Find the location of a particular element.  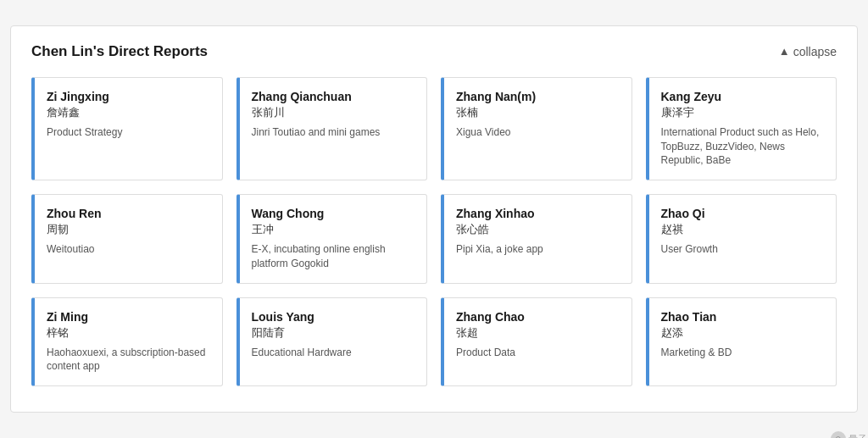

card-name-english: Kang Zeyu is located at coordinates (743, 97).